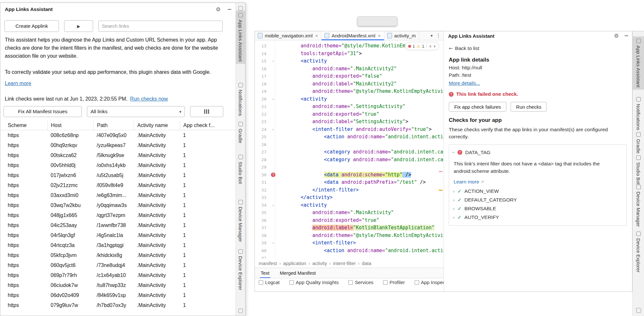  I want to click on table-row: https060qv5jct6/73ne8udqj4.MainActivity1, so click(118, 265).